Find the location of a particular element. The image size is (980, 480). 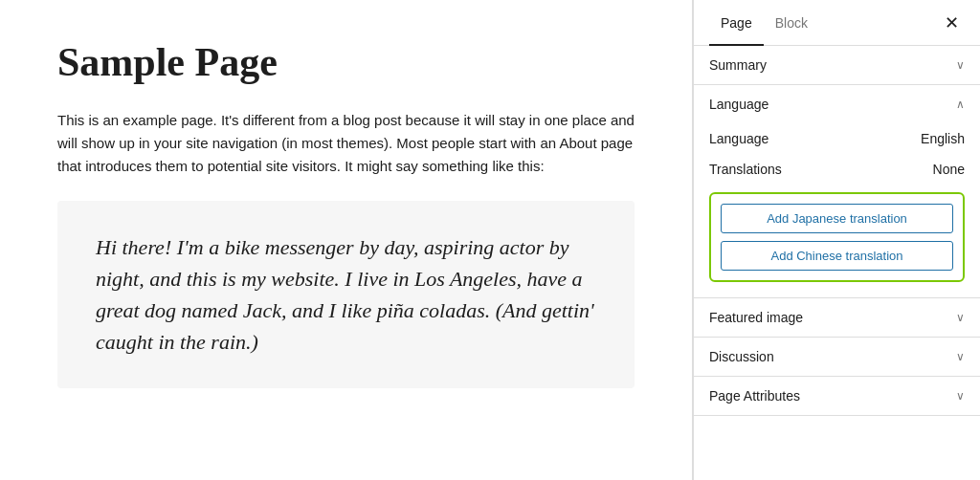

translations-value: None is located at coordinates (949, 169).